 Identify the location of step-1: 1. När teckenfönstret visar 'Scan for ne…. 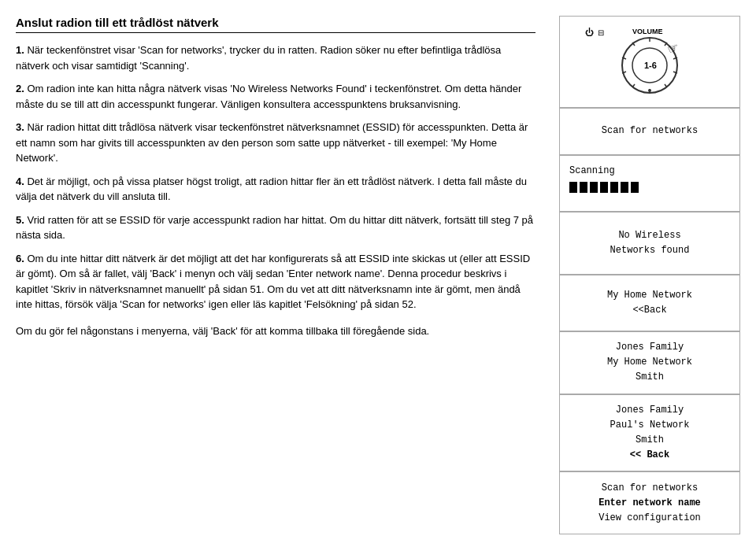
(276, 58).